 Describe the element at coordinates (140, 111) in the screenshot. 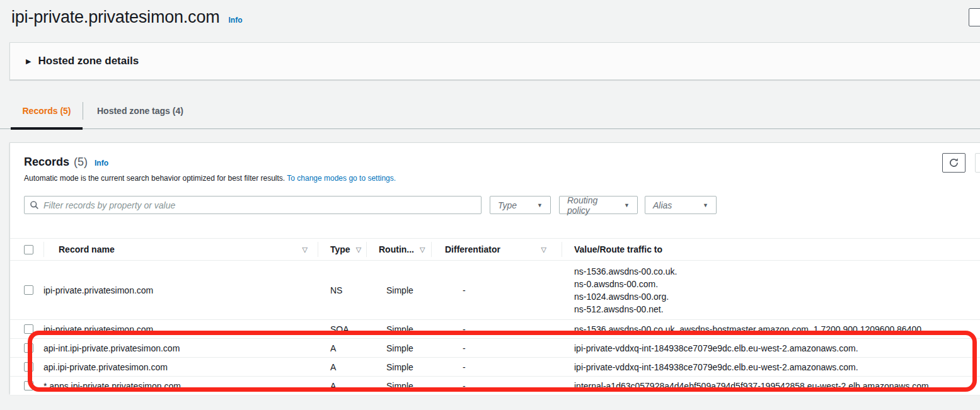

I see `tab-hosted-zone-tags-label: Hosted zone tags (4)` at that location.